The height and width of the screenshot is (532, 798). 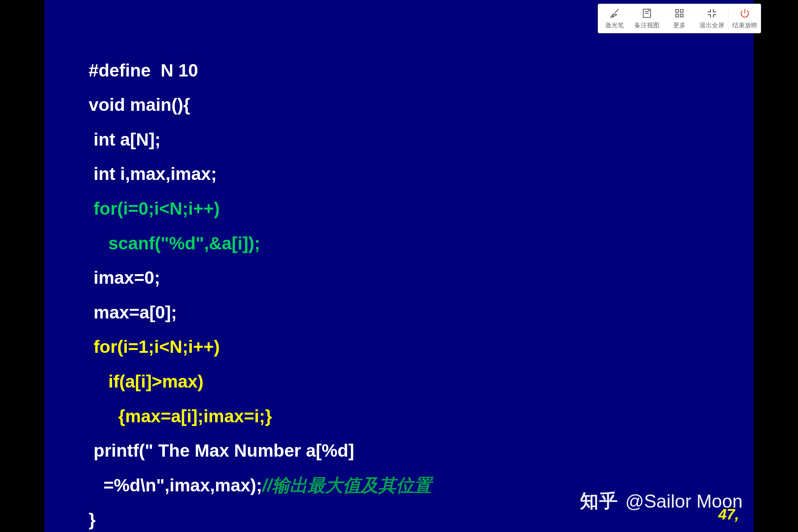 What do you see at coordinates (745, 13) in the screenshot?
I see `power-icon` at bounding box center [745, 13].